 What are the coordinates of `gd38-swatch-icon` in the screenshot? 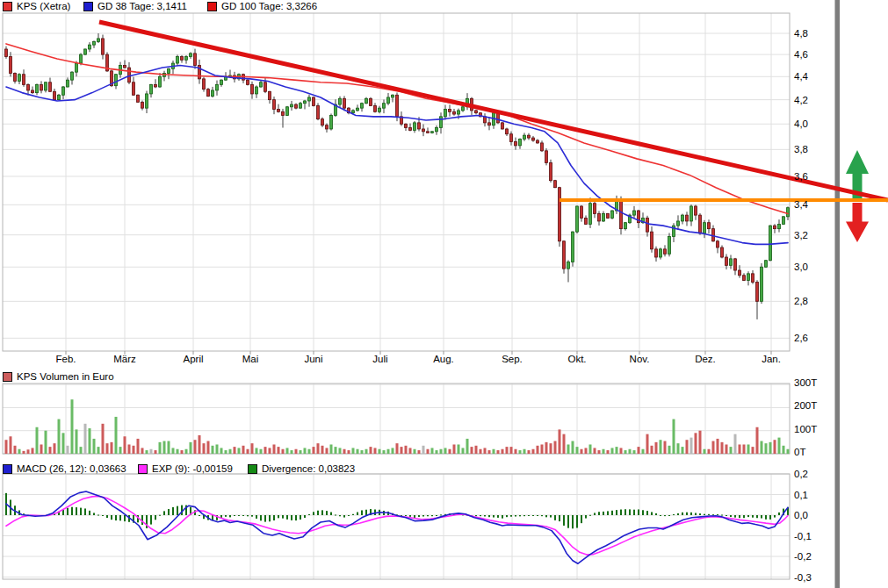 It's located at (88, 7).